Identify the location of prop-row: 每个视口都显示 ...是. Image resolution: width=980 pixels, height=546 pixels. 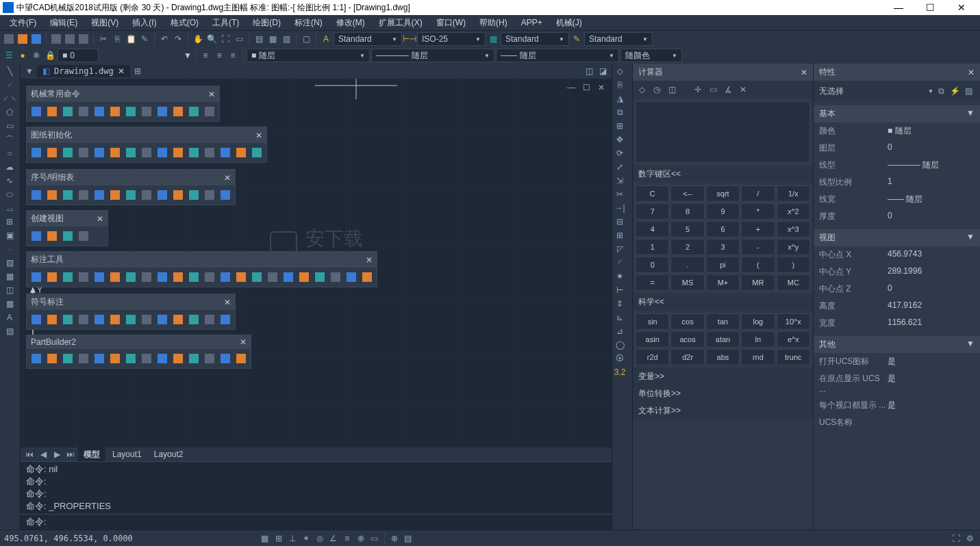
(897, 405).